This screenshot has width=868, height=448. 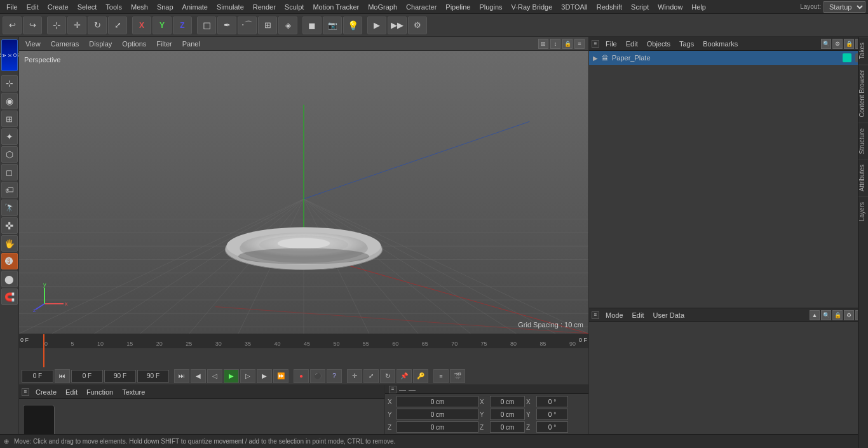 I want to click on sidebar-paint-btn: 🅢, so click(x=10, y=261).